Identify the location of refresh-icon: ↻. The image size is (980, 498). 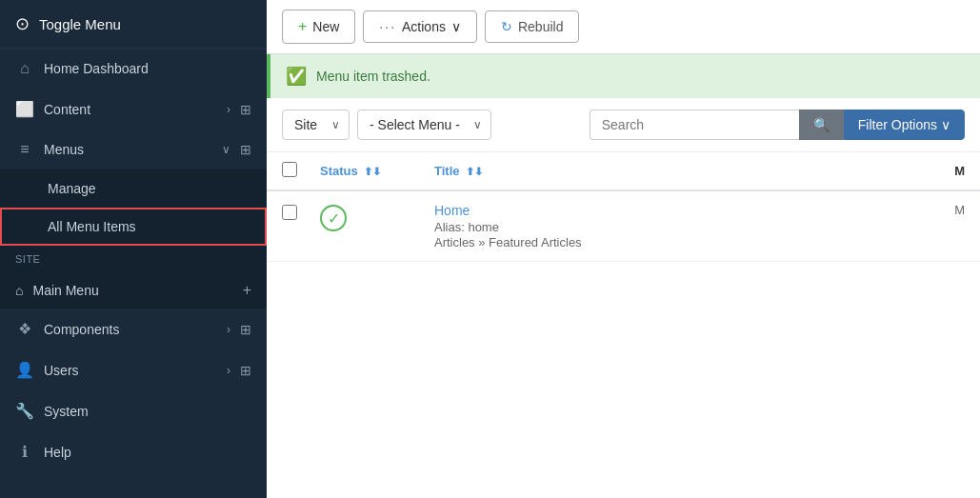
(507, 27).